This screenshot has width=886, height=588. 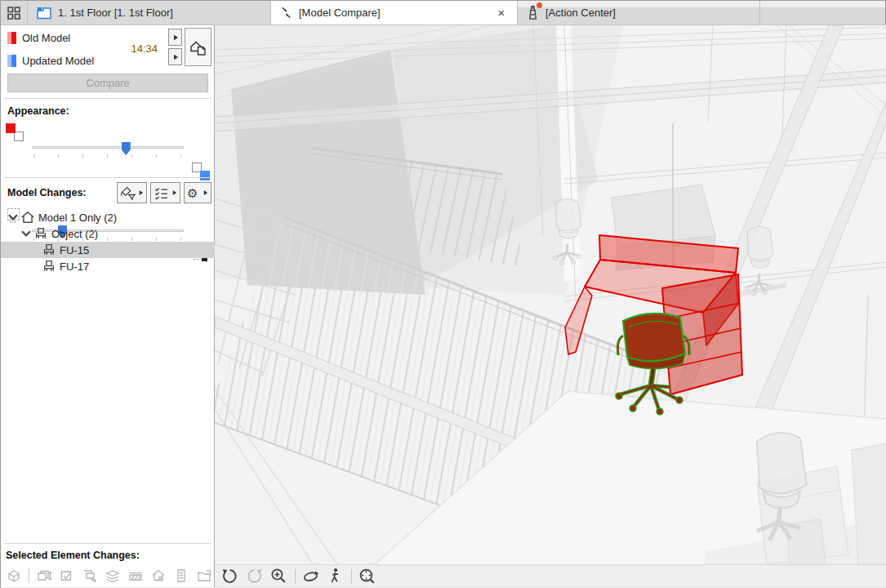 What do you see at coordinates (11, 38) in the screenshot?
I see `old-model-color-chip` at bounding box center [11, 38].